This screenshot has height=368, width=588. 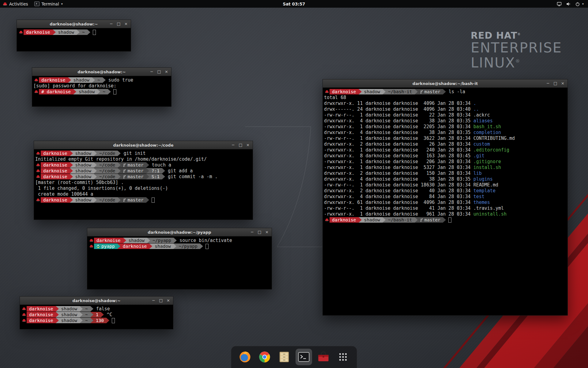 What do you see at coordinates (445, 109) in the screenshot?
I see `terminal-line: drwx------. 24 darknoise darknoise 4096 …` at bounding box center [445, 109].